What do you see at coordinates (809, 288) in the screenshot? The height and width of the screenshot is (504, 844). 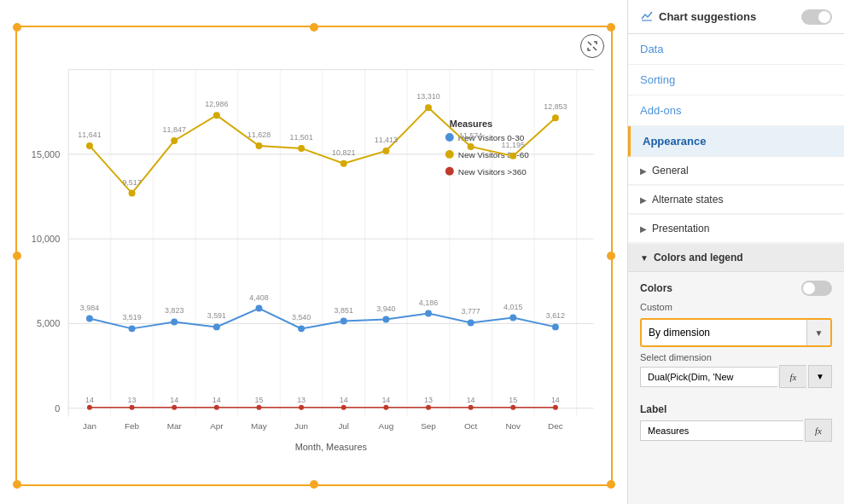 I see `colors-toggle-knob` at bounding box center [809, 288].